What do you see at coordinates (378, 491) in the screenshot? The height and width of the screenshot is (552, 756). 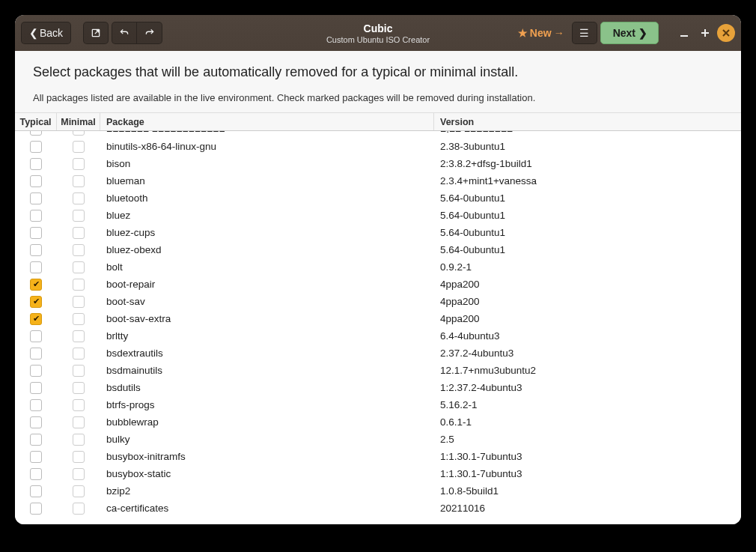 I see `table-row: bzip21.0.8-5build1` at bounding box center [378, 491].